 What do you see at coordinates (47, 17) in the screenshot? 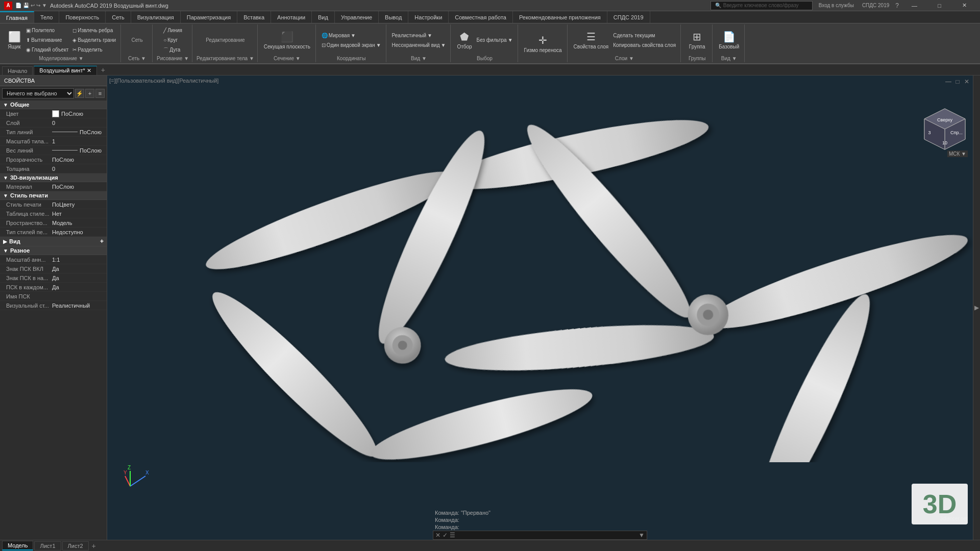
I see `tab-solid: Тело` at bounding box center [47, 17].